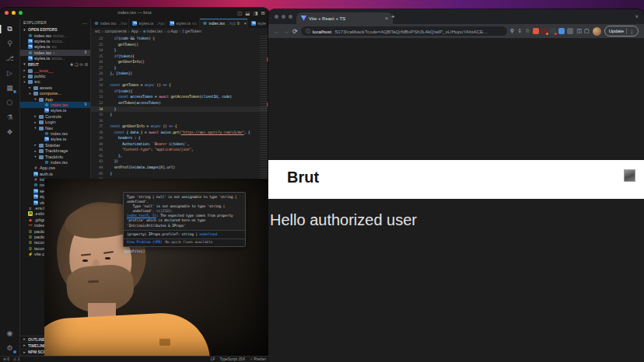  What do you see at coordinates (527, 31) in the screenshot?
I see `bookmark-star-icon: ☆` at bounding box center [527, 31].